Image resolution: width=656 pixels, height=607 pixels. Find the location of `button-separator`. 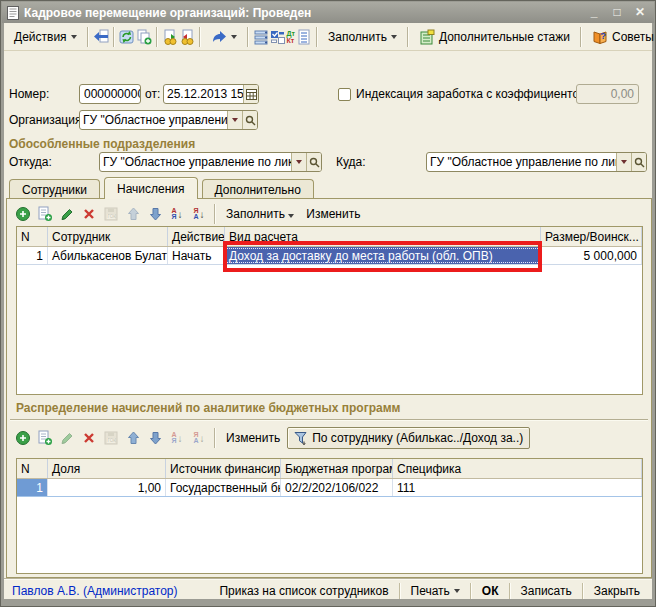

button-separator is located at coordinates (471, 591).